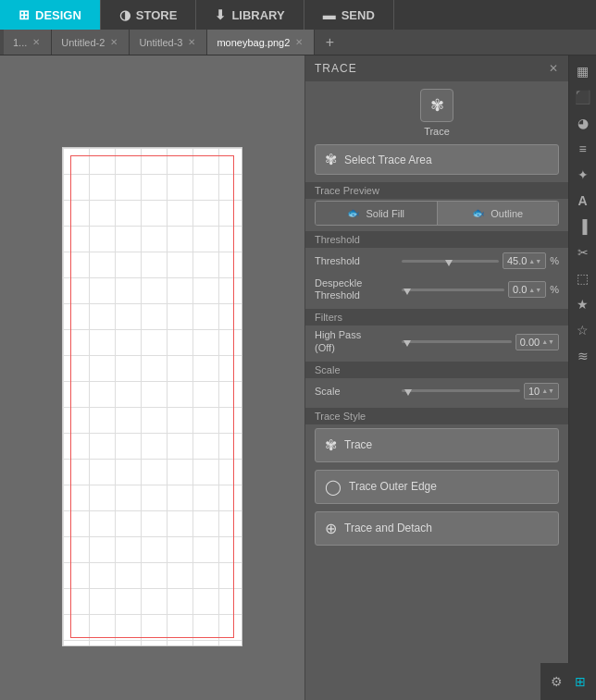  What do you see at coordinates (461, 390) in the screenshot?
I see `scale-slider-track` at bounding box center [461, 390].